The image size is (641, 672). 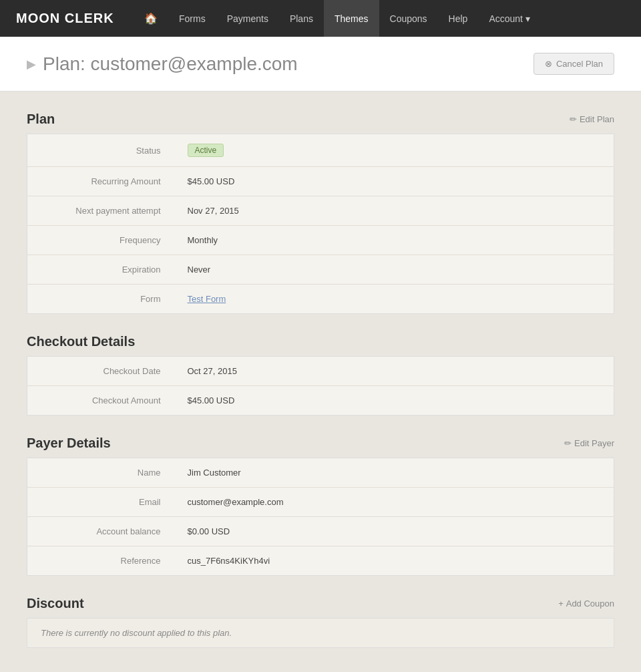 What do you see at coordinates (574, 64) in the screenshot?
I see `cancel-plan-button: ⊗ Cancel Plan` at bounding box center [574, 64].